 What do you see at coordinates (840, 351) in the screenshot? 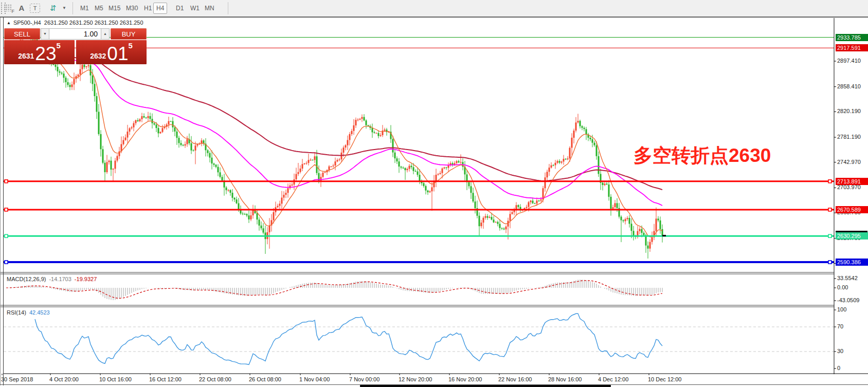
I see `rsi-scale-label: 30` at bounding box center [840, 351].